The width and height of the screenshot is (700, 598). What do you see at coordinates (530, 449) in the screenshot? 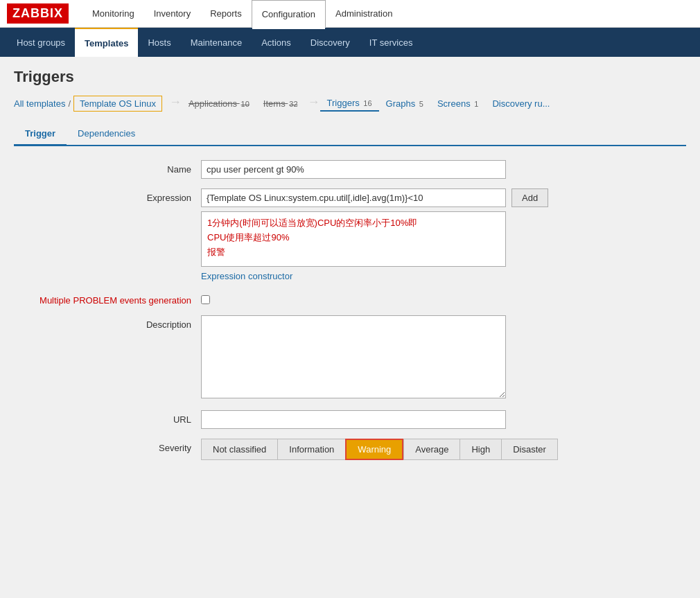
I see `sev-disaster: Disaster` at bounding box center [530, 449].